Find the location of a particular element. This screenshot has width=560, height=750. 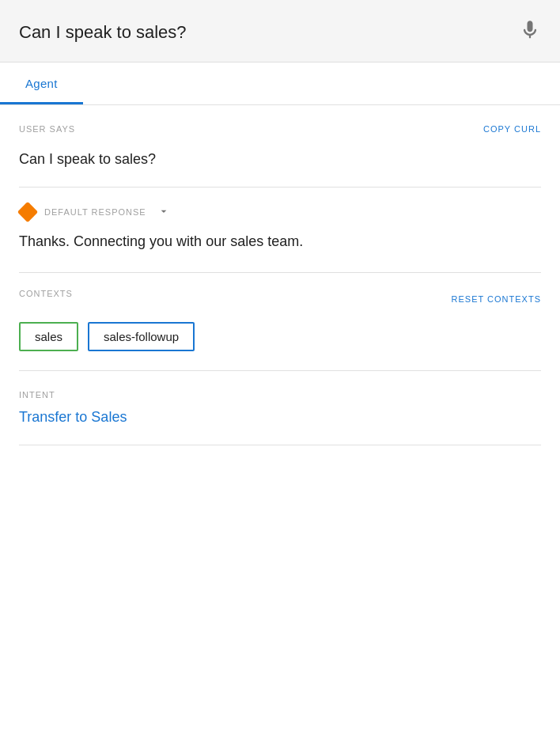

context-tag-sales-followup: sales-followup is located at coordinates (141, 337).